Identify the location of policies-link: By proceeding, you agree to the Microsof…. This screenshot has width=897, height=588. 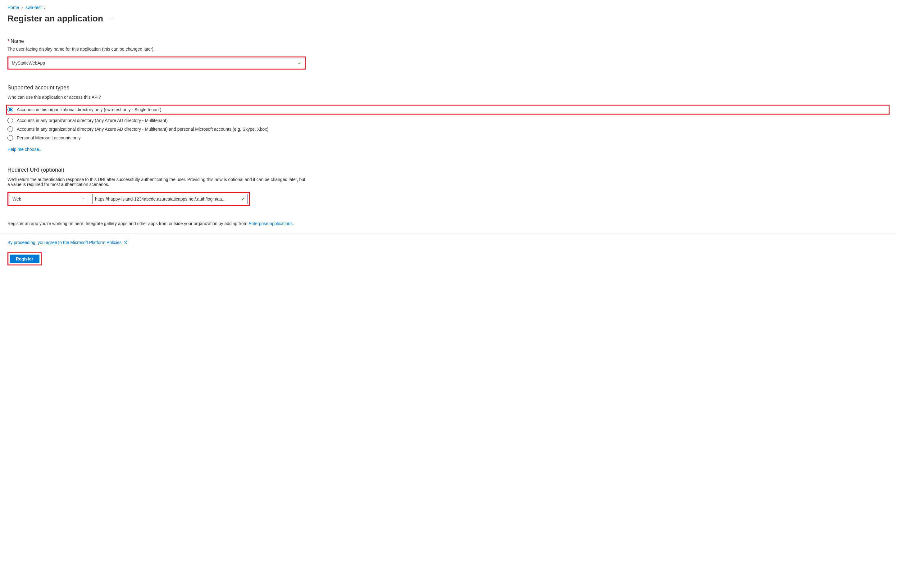
(448, 243).